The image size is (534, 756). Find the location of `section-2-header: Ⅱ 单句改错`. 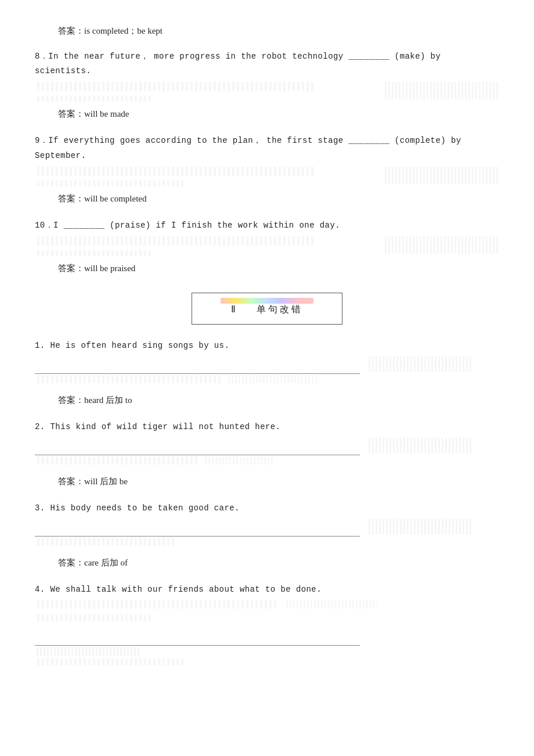

section-2-header: Ⅱ 单句改错 is located at coordinates (267, 309).